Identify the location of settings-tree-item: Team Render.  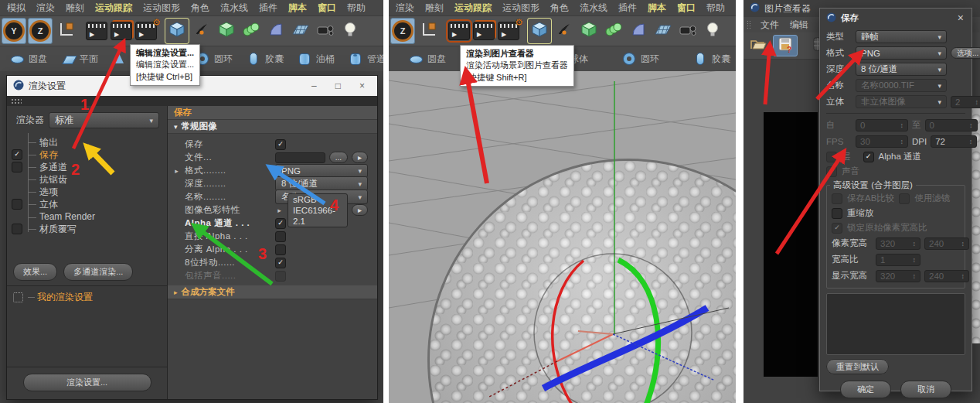
(87, 217).